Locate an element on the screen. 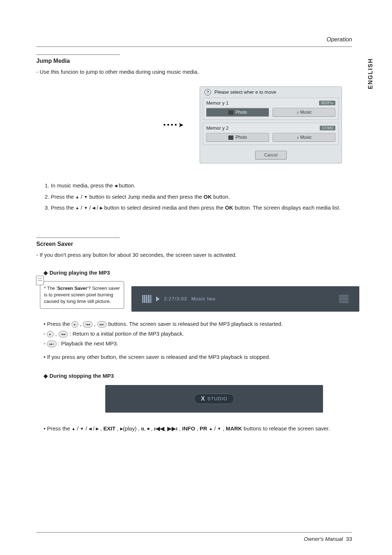  memory2-block: Memor y 2 CF/MD Photo ♪Music is located at coordinates (271, 134).